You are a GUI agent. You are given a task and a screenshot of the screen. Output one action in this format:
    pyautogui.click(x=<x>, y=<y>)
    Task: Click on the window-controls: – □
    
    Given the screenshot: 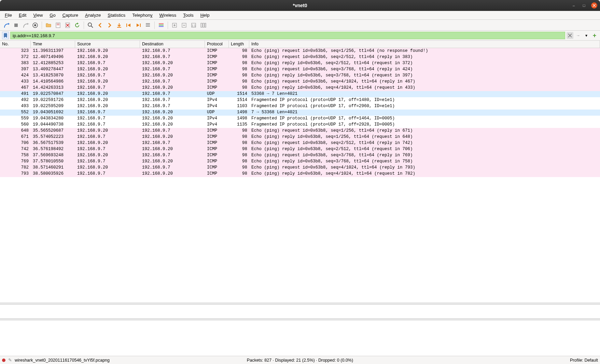 What is the action you would take?
    pyautogui.click(x=584, y=5)
    